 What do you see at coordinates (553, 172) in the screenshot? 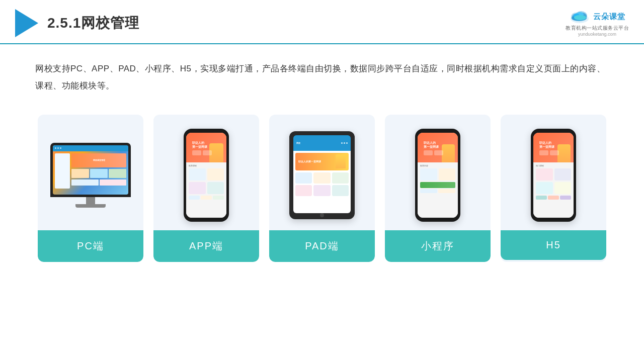
I see `card-h5-image: 职达人的第一堂网课 热门课程` at bounding box center [553, 172].